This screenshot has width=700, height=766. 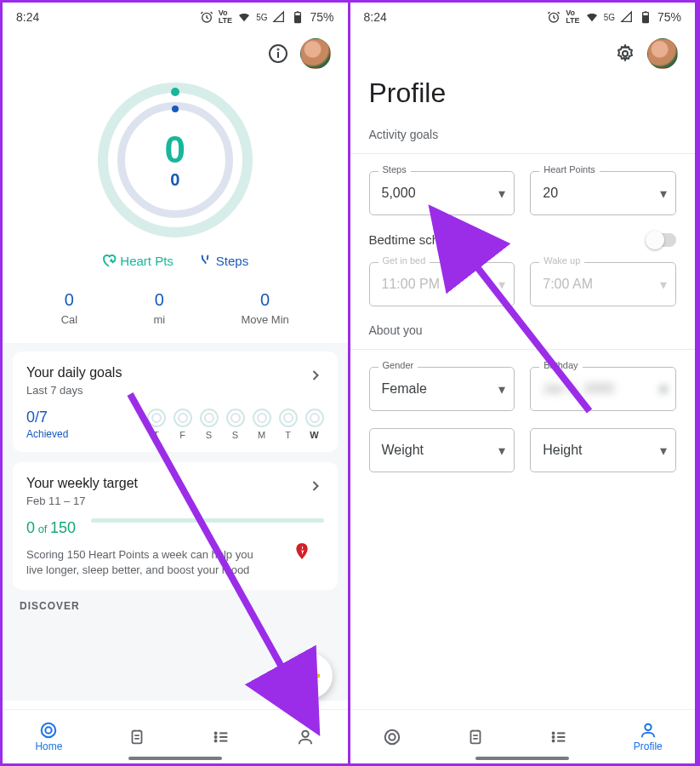 What do you see at coordinates (175, 526) in the screenshot?
I see `weekly-target-card: Your weekly target Feb 11 – 17 0 of 150 …` at bounding box center [175, 526].